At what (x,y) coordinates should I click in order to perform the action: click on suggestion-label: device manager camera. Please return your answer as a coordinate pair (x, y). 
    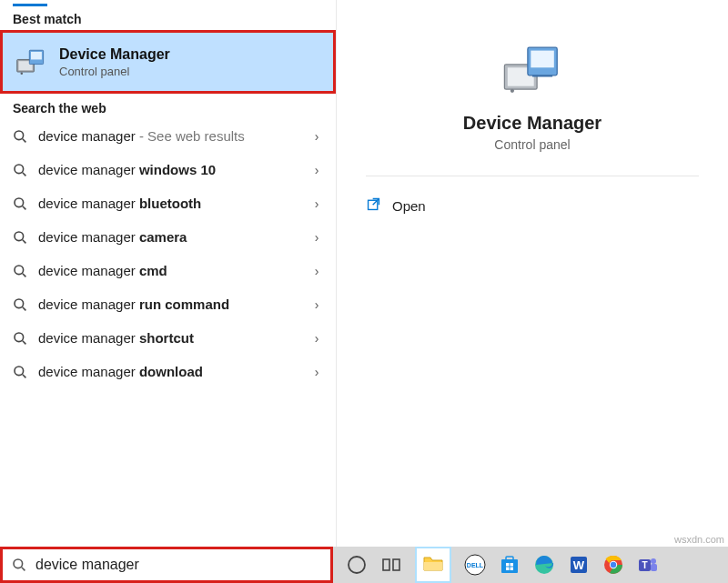
    Looking at the image, I should click on (169, 236).